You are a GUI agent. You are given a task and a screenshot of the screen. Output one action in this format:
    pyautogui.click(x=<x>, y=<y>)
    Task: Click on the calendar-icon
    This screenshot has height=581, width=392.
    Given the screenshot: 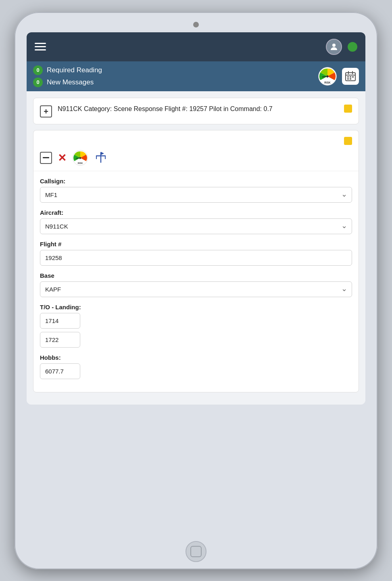 What is the action you would take?
    pyautogui.click(x=350, y=76)
    